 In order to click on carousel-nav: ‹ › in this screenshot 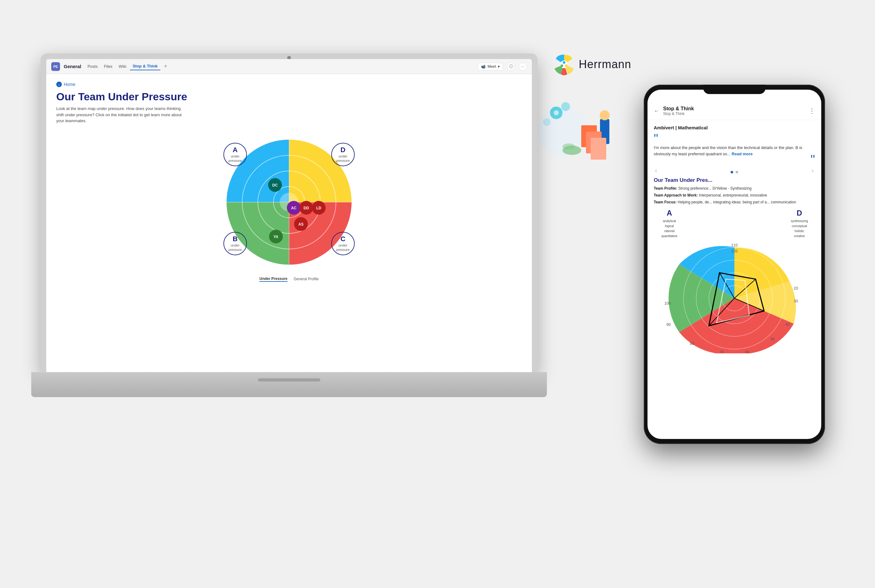, I will do `click(734, 170)`.